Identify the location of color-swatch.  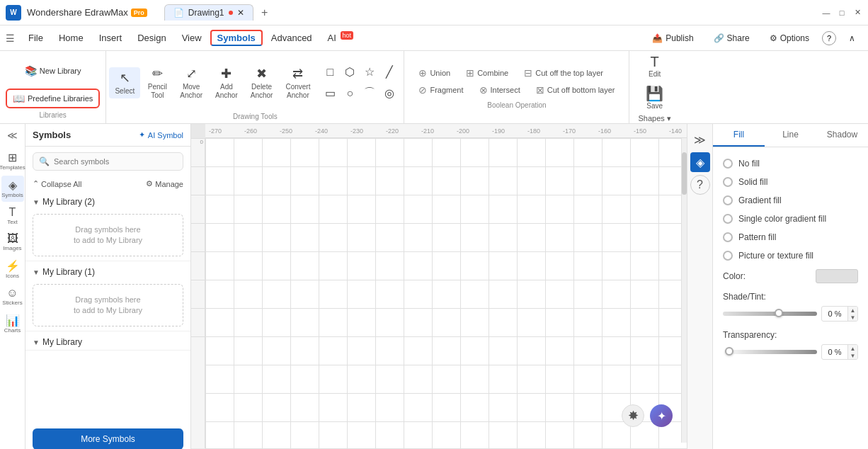
(837, 276).